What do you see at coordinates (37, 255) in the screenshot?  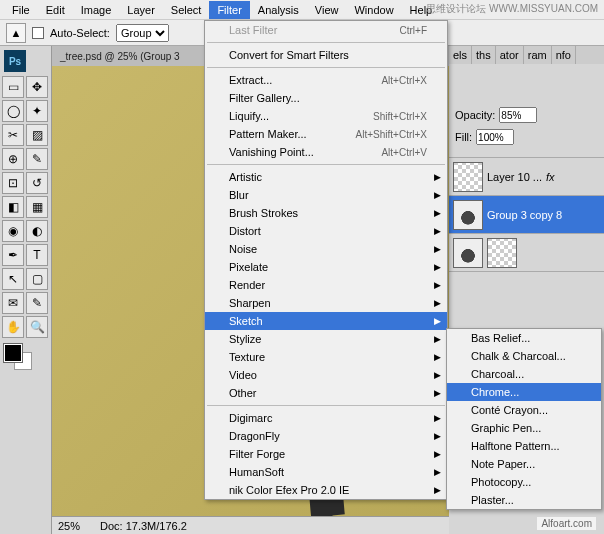 I see `type-tool: T` at bounding box center [37, 255].